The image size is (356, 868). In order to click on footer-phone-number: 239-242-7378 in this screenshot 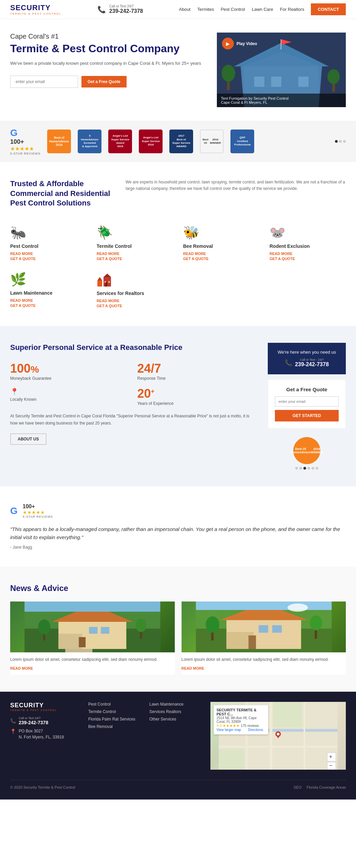, I will do `click(33, 723)`.